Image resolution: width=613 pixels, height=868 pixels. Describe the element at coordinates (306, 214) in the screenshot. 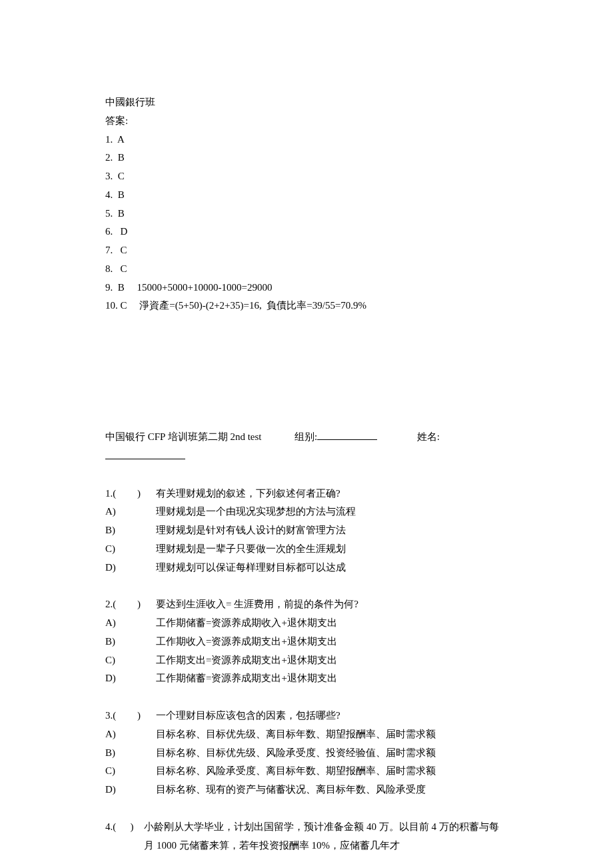

I see `answer-item: 5. B` at that location.